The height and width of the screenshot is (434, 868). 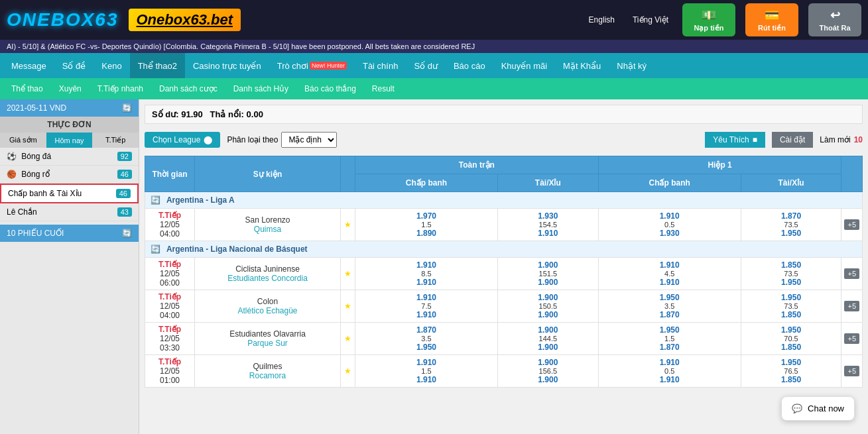 I want to click on h1-tai1-odd: 1.870, so click(x=791, y=216).